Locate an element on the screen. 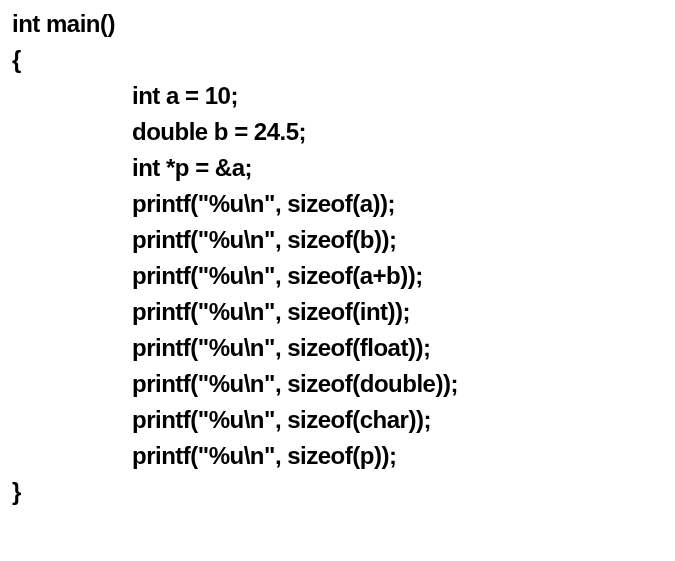 The height and width of the screenshot is (561, 675). code-line: double b = 24.5; is located at coordinates (219, 132).